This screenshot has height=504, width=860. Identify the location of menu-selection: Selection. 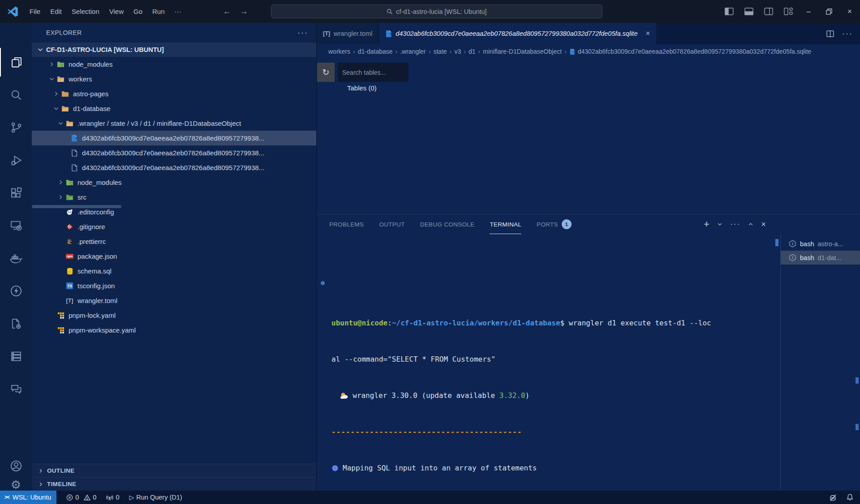
(86, 12).